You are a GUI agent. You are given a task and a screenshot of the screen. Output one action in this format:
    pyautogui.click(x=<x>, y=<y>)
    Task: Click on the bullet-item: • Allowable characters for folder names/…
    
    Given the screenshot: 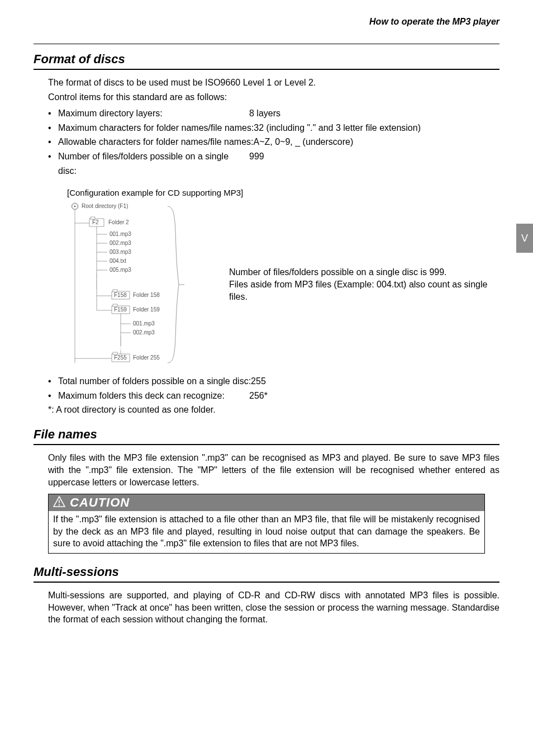 What is the action you would take?
    pyautogui.click(x=274, y=142)
    